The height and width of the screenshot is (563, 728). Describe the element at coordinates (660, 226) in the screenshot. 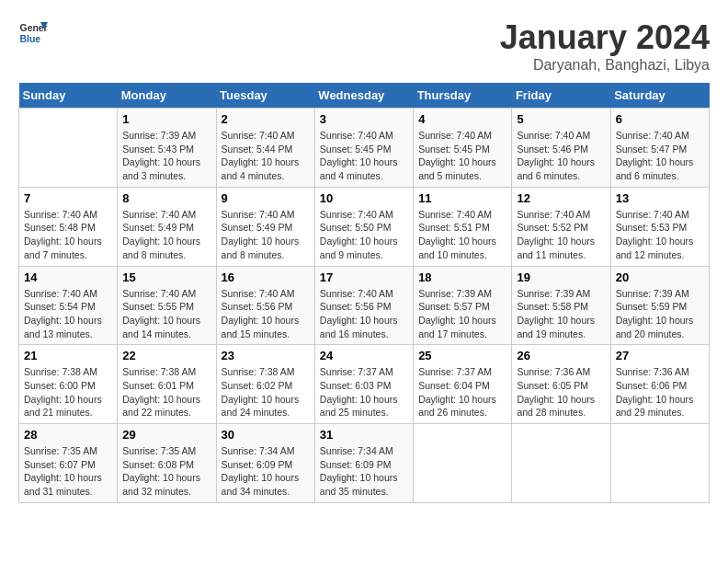

I see `calendar-cell: 13Sunrise: 7:40 AM Sunset: 5:53 PM Dayli…` at that location.